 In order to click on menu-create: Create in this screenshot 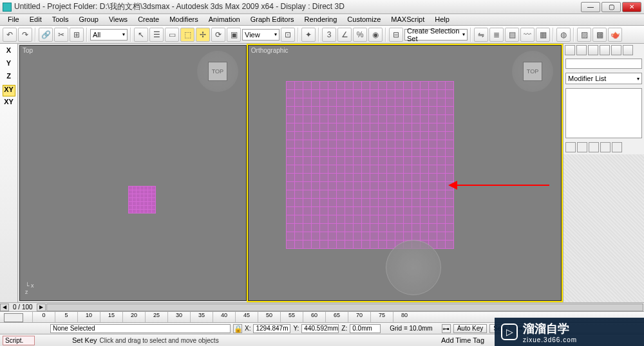, I will do `click(148, 19)`.